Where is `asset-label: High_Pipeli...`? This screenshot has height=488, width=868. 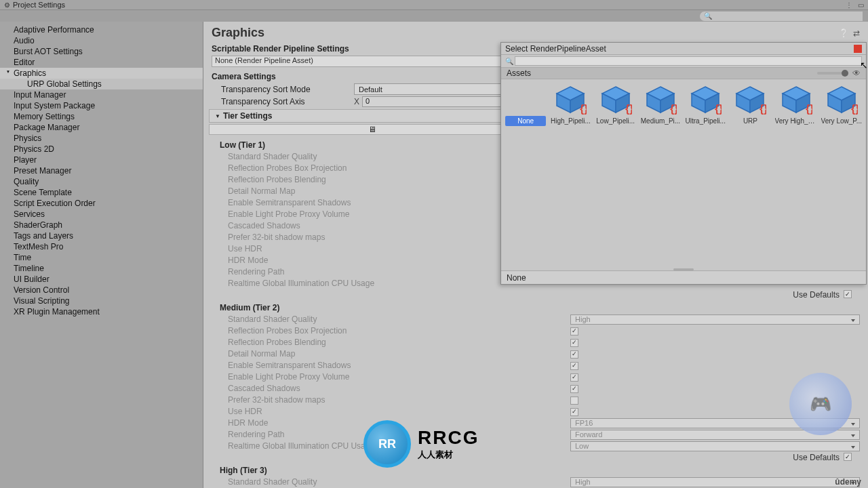
asset-label: High_Pipeli... is located at coordinates (570, 121).